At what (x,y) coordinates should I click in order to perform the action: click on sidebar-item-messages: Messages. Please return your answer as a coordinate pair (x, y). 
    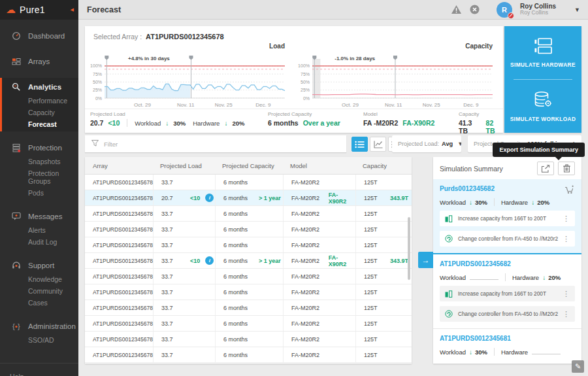
    Looking at the image, I should click on (41, 216).